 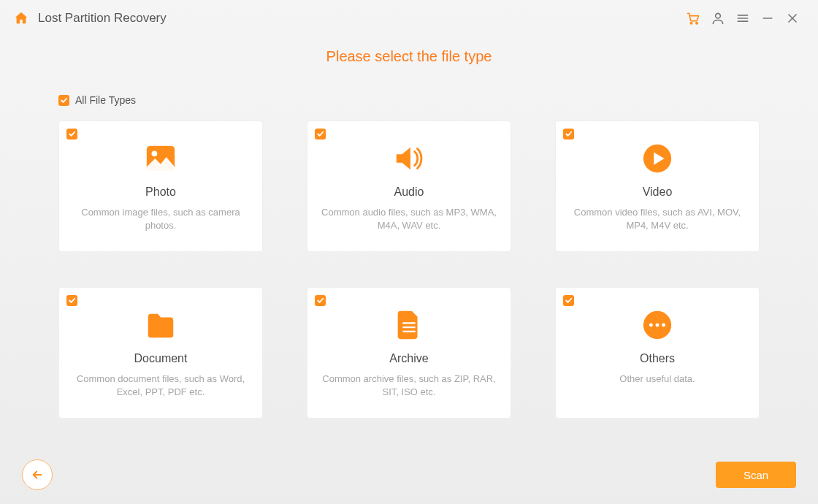 I want to click on card-others: Others Other useful data., so click(x=657, y=353).